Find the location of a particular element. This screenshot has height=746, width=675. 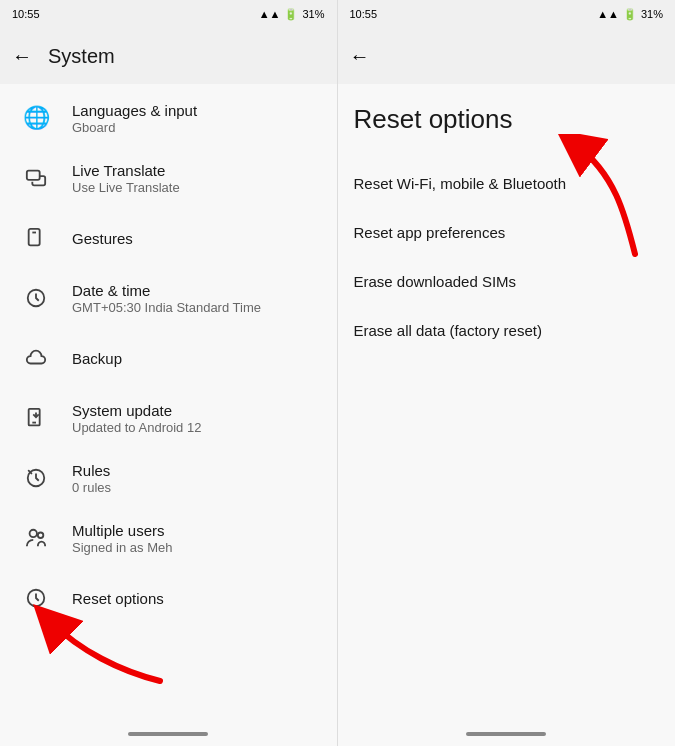

live-translate-icon is located at coordinates (36, 178).